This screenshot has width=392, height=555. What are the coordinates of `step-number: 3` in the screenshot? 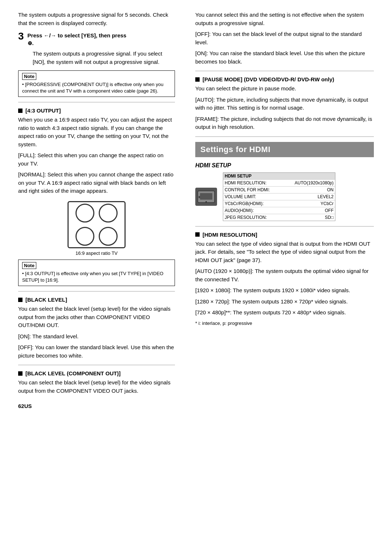 It's located at (21, 36).